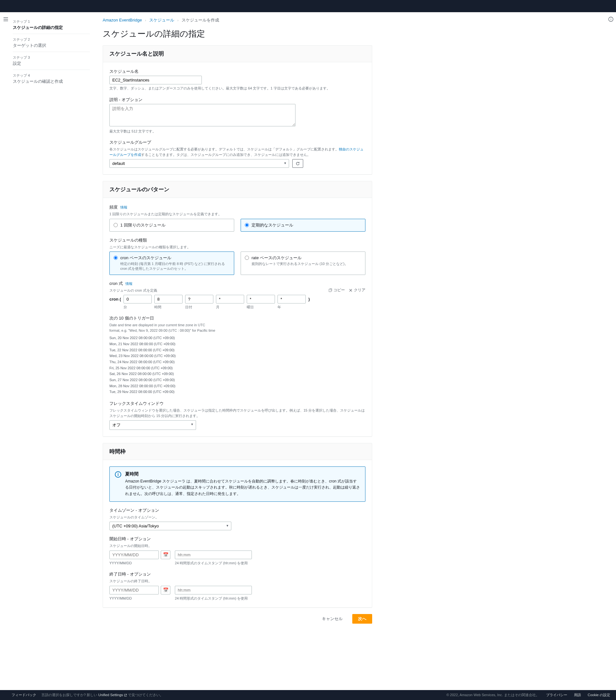 The width and height of the screenshot is (616, 700). Describe the element at coordinates (171, 526) in the screenshot. I see `timezone-select: (UTC +09:00) Asia/Tokyo` at that location.